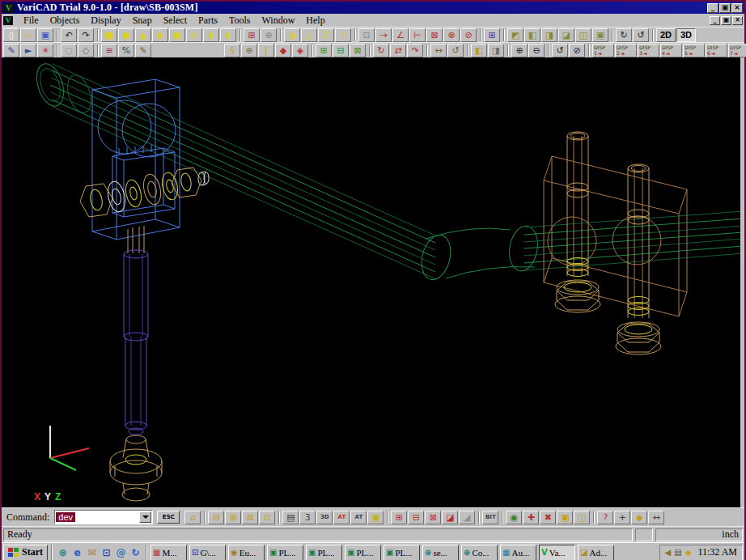 Image resolution: width=746 pixels, height=560 pixels. Describe the element at coordinates (384, 36) in the screenshot. I see `query-distance-button: ⇢` at that location.